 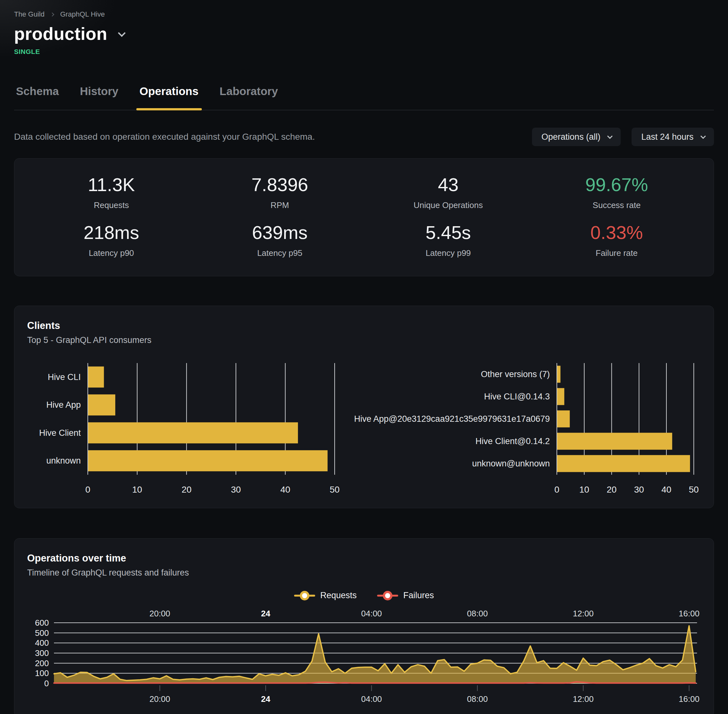 What do you see at coordinates (63, 405) in the screenshot?
I see `category-label: Hive App` at bounding box center [63, 405].